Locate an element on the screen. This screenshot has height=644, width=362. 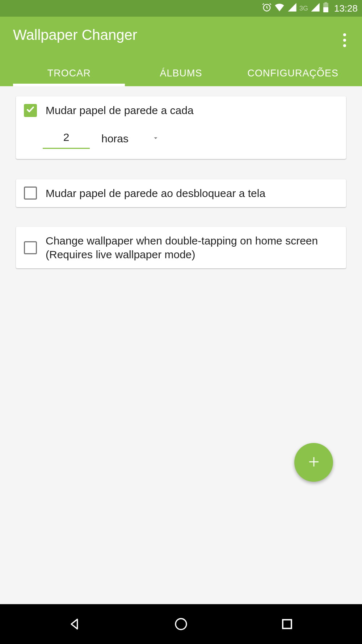
checkbox-label-change-on-unlock: Mudar papel de parede ao desbloquear a t… is located at coordinates (156, 193).